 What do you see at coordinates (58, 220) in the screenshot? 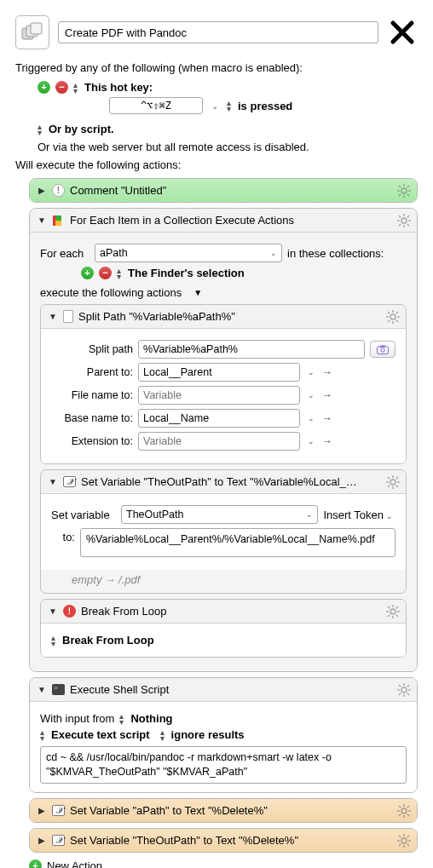
I see `loop-icon` at bounding box center [58, 220].